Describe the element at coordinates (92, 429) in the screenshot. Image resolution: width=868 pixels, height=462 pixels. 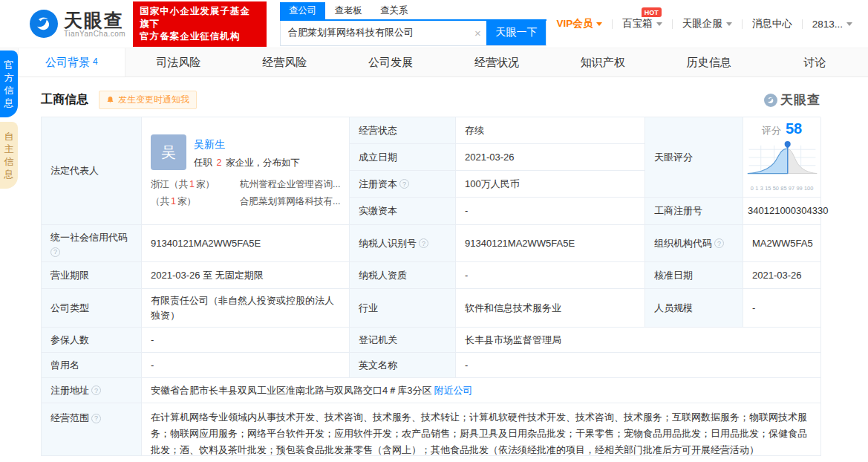
I see `business-scope-label: 经营范围?` at that location.